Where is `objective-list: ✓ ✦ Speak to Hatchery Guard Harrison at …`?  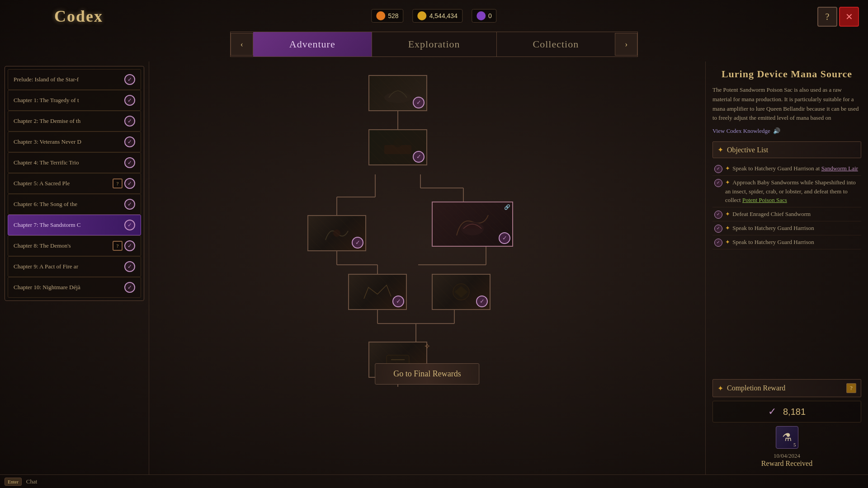 objective-list: ✓ ✦ Speak to Hatchery Guard Harrison at … is located at coordinates (787, 206).